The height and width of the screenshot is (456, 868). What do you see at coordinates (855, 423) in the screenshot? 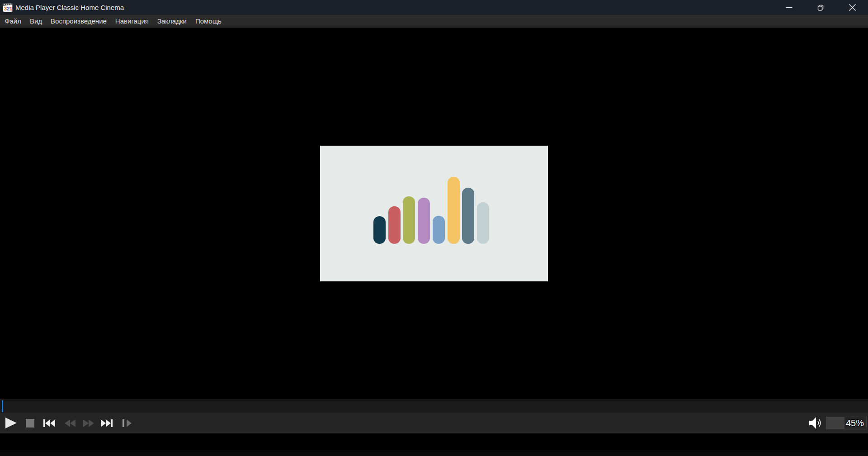
I see `volume-percent-label: 45%` at bounding box center [855, 423].